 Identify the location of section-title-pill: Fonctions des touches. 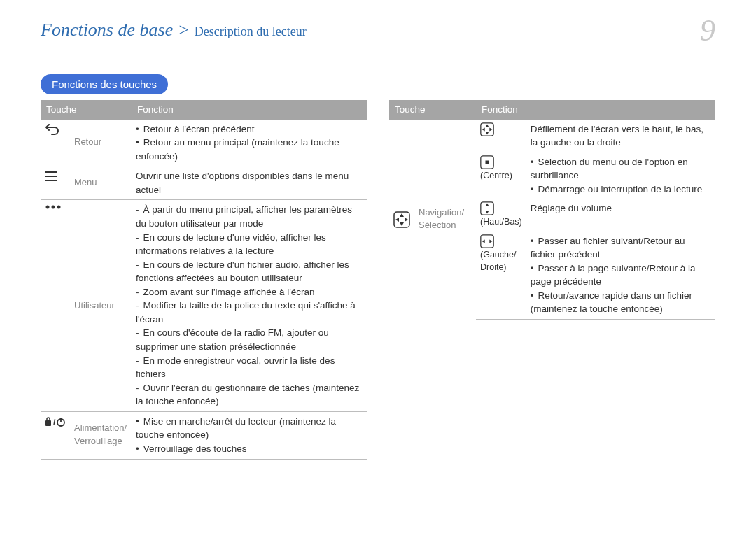
(104, 84).